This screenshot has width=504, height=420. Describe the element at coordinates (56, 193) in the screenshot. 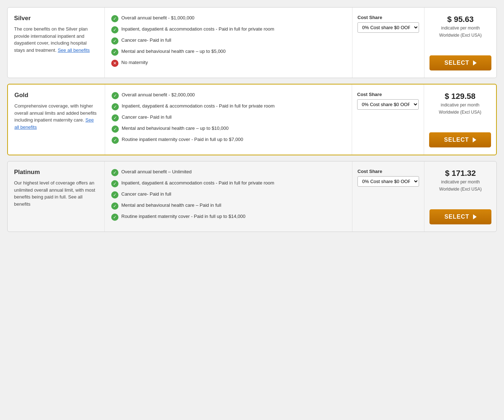

I see `plan-description-platinum: Our highest level of coverage offers an …` at that location.